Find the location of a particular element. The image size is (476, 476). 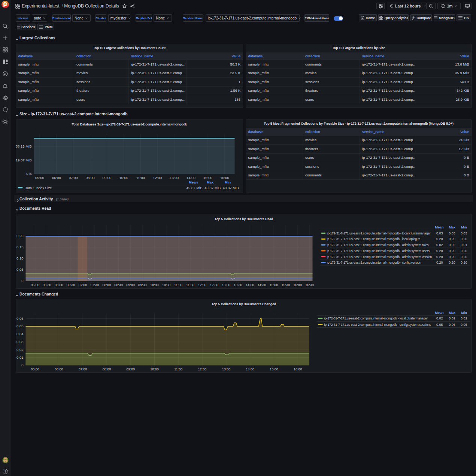

svg-text: 09:30 is located at coordinates (142, 285).